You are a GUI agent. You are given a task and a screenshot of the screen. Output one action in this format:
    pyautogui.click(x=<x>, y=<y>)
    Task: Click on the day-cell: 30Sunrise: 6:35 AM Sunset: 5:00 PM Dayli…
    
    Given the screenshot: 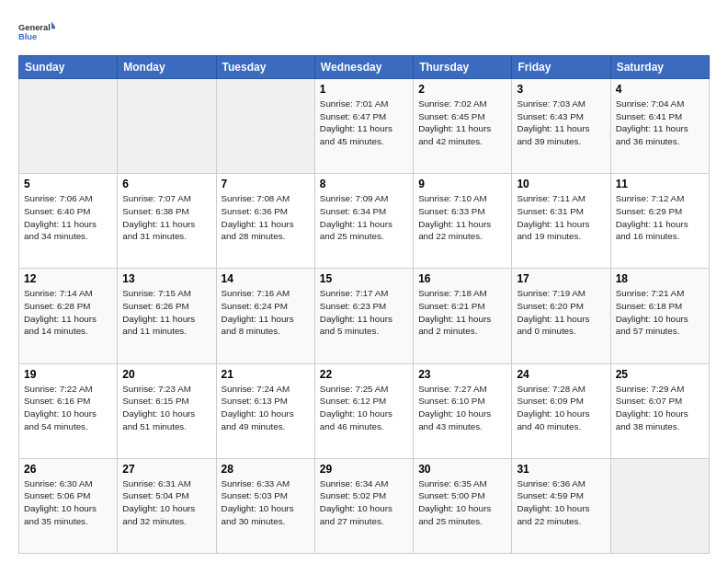 What is the action you would take?
    pyautogui.click(x=463, y=506)
    